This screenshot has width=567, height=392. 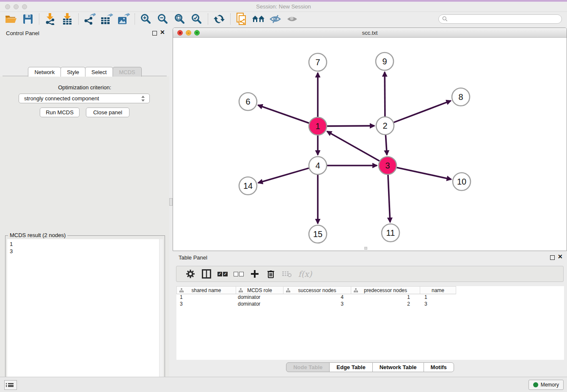 What do you see at coordinates (317, 298) in the screenshot?
I see `table-cell: 4` at bounding box center [317, 298].